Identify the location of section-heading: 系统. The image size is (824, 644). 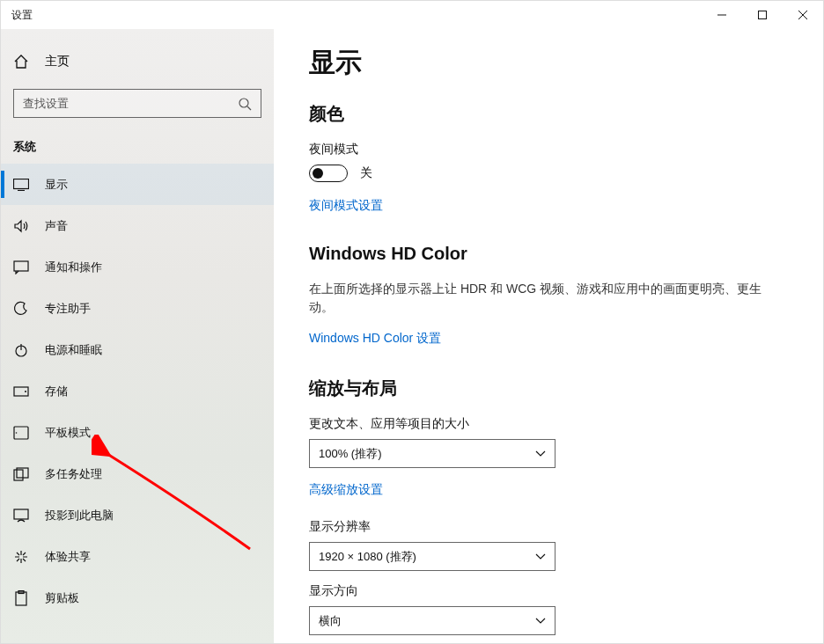
(137, 141).